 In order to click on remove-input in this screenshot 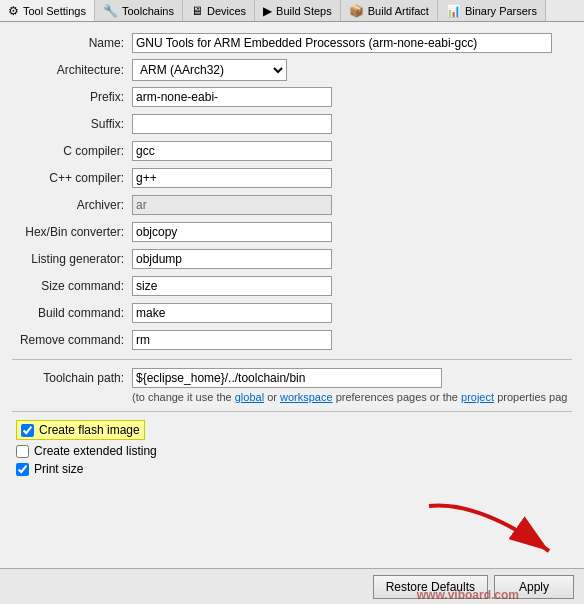, I will do `click(232, 340)`.